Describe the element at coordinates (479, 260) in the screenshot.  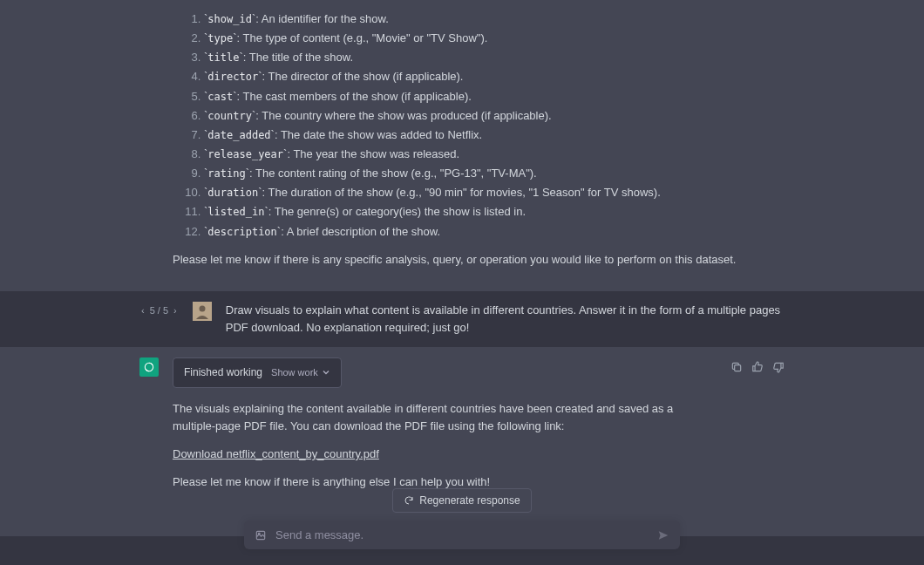
I see `follow-up-text: Please let me know if there is any speci…` at that location.